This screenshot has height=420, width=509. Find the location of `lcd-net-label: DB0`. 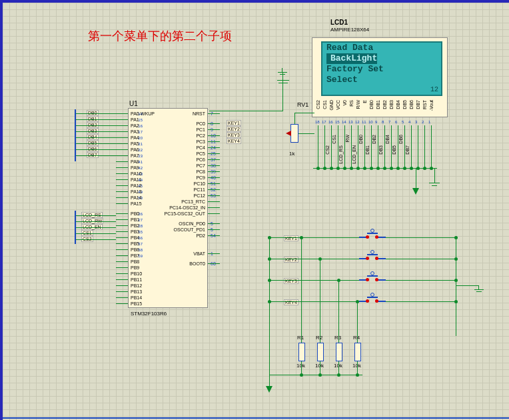

lcd-net-label: DB0 is located at coordinates (361, 139).